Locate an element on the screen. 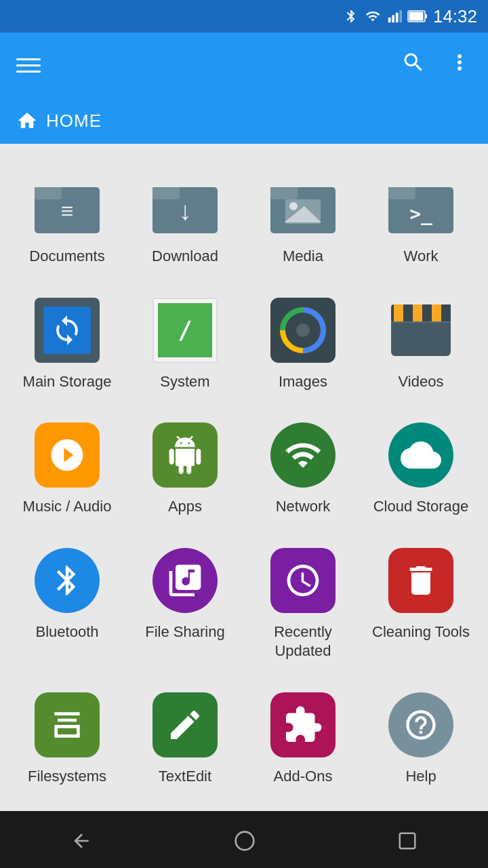 The image size is (488, 868). grid-item-cloud-storage: Cloud Storage is located at coordinates (421, 468).